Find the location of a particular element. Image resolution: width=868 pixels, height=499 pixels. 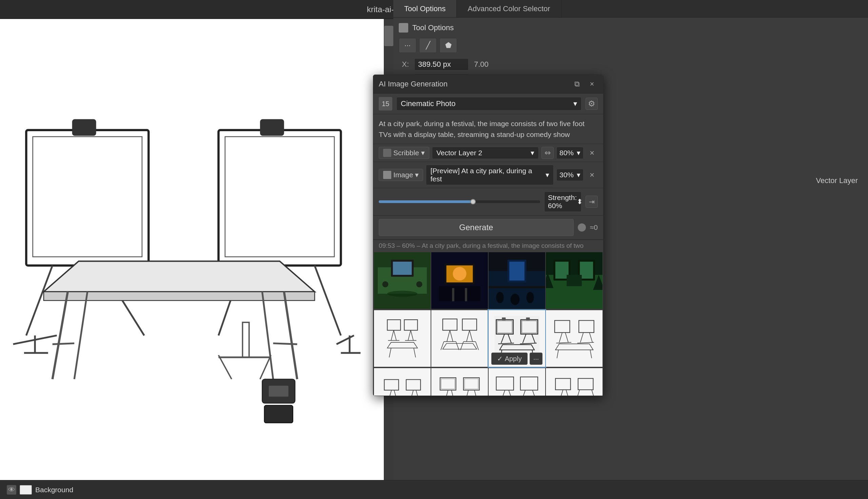

strength-spinner: Strength: 60% ⬍ is located at coordinates (563, 202).